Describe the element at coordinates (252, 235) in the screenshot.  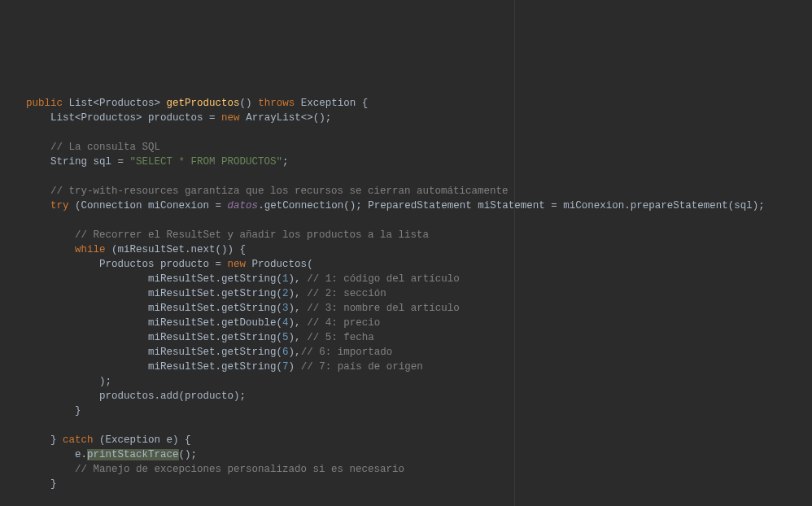
I see `comment: // Recorrer el ResultSet y añadir los pr…` at that location.